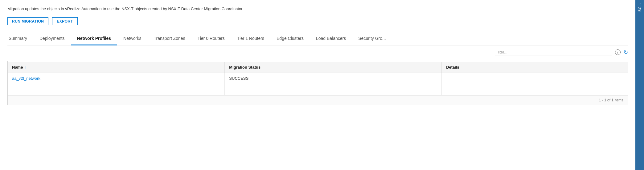 This screenshot has height=170, width=644. What do you see at coordinates (26, 67) in the screenshot?
I see `sort-arrow-icon: ↑` at bounding box center [26, 67].